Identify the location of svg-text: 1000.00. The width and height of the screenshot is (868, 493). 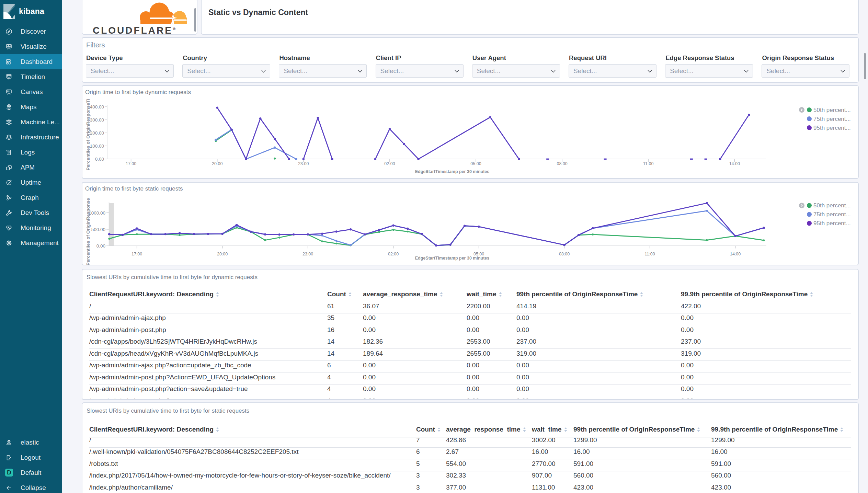
(97, 213).